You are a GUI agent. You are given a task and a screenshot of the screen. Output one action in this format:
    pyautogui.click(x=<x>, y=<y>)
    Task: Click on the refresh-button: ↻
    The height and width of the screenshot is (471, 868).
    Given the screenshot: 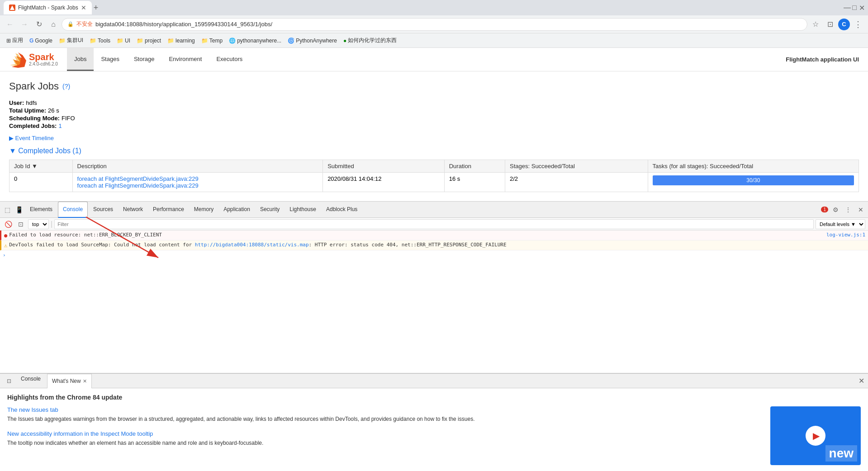 What is the action you would take?
    pyautogui.click(x=39, y=24)
    